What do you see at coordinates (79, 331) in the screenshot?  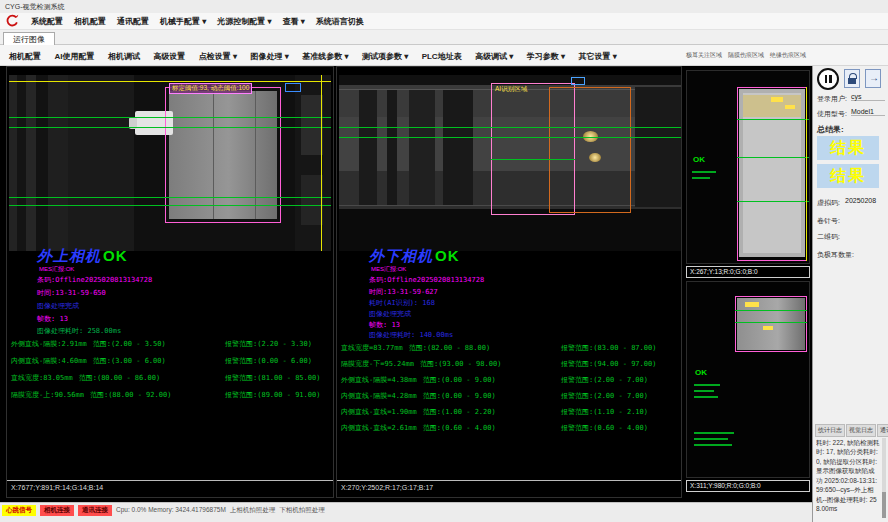 I see `elapsed-text: 图像处理耗时: 258.00ms` at bounding box center [79, 331].